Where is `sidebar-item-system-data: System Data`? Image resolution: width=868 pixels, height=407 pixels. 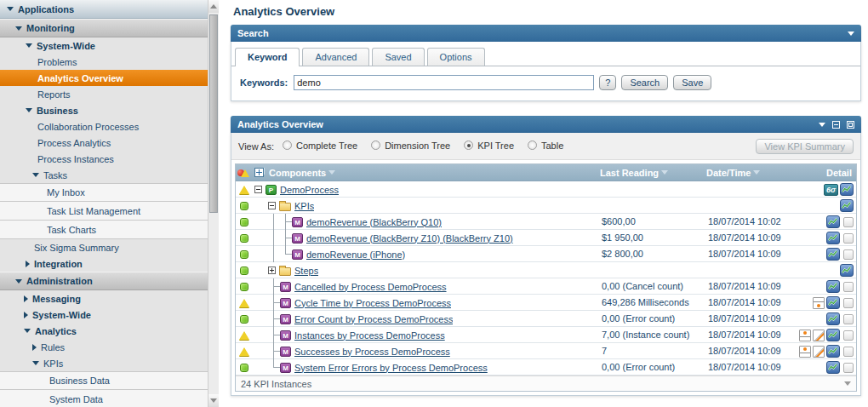 sidebar-item-system-data: System Data is located at coordinates (104, 398).